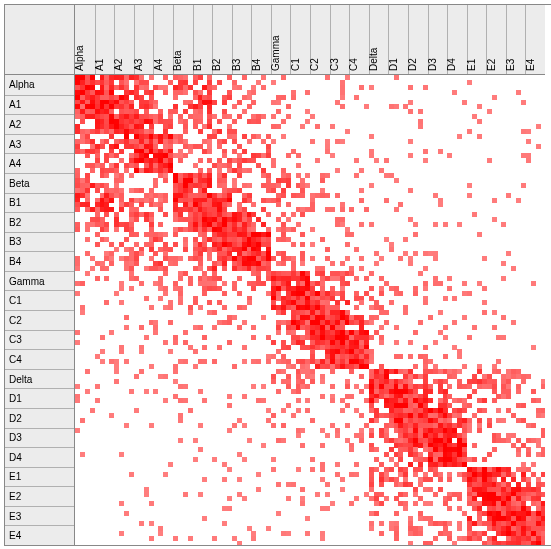  What do you see at coordinates (256, 65) in the screenshot?
I see `column-header-label: B4` at bounding box center [256, 65].